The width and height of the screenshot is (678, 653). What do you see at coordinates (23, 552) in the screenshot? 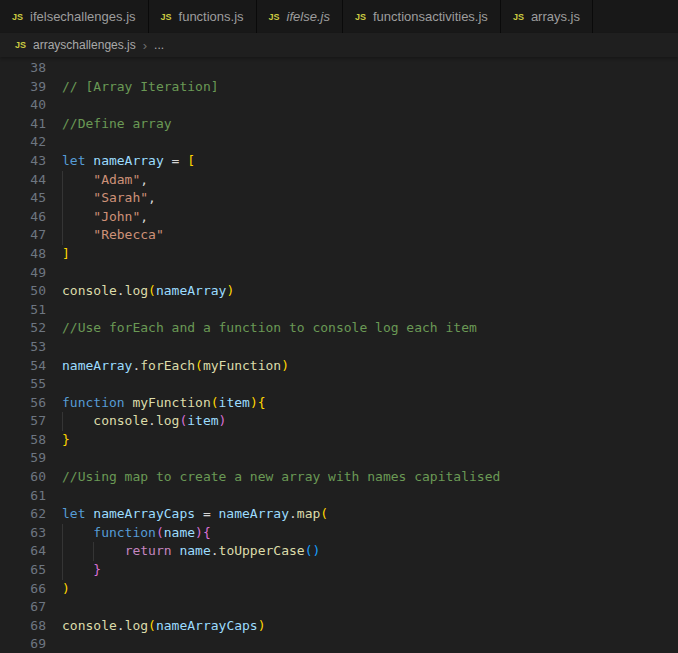
I see `line-number: 64` at bounding box center [23, 552].